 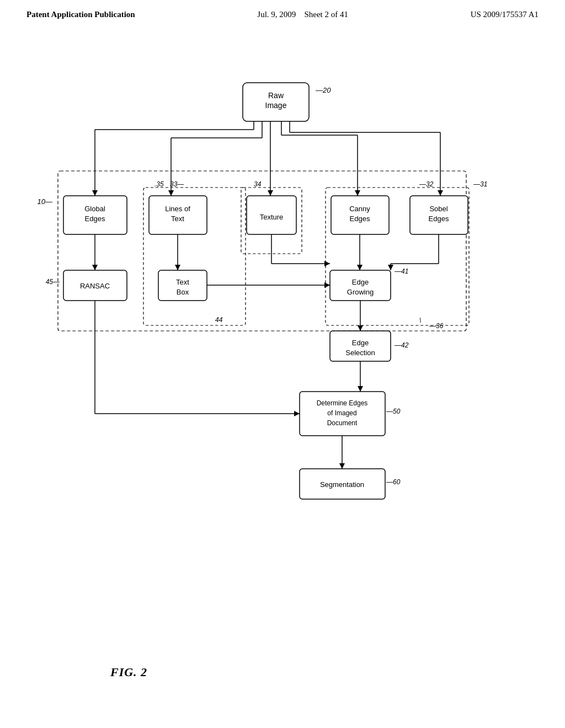 What do you see at coordinates (436, 326) in the screenshot?
I see `svg-text: —36` at bounding box center [436, 326].